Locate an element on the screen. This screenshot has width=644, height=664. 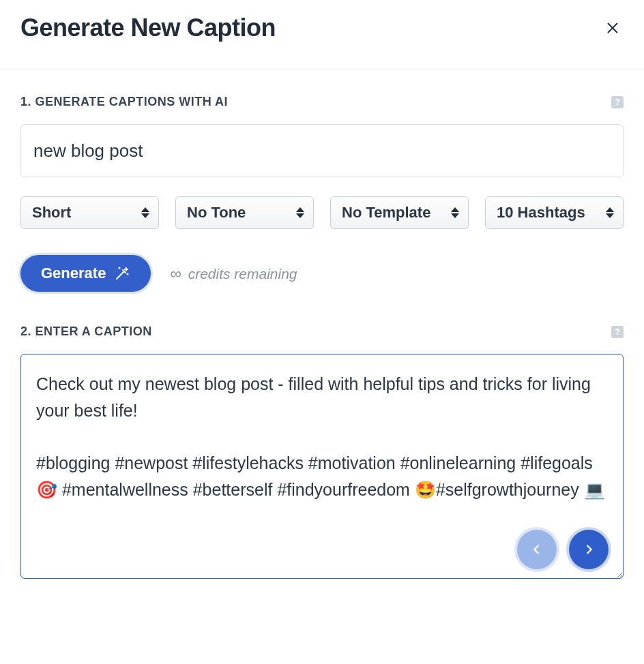
section-1-header: 1. GENERATE CAPTIONS WITH AI ? is located at coordinates (322, 102).